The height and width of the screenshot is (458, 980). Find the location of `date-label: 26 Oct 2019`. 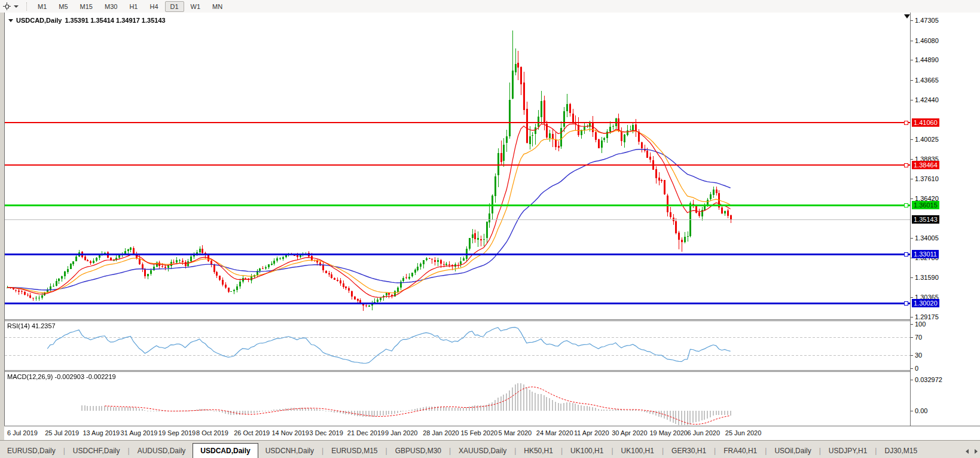

date-label: 26 Oct 2019 is located at coordinates (252, 433).